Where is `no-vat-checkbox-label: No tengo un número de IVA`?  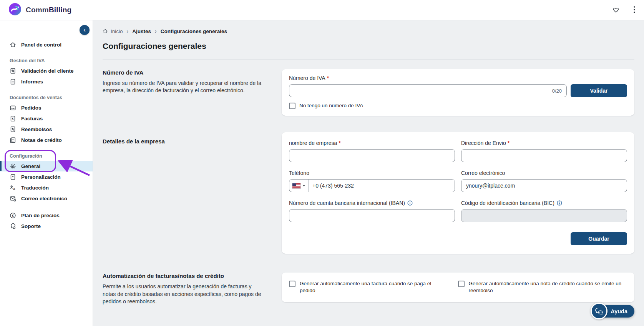
no-vat-checkbox-label: No tengo un número de IVA is located at coordinates (331, 106).